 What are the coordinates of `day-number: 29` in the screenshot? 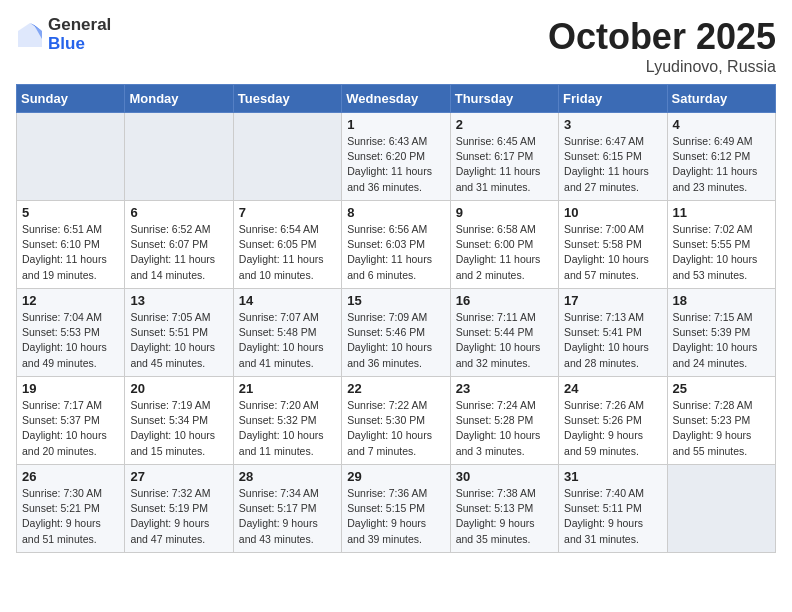 It's located at (396, 476).